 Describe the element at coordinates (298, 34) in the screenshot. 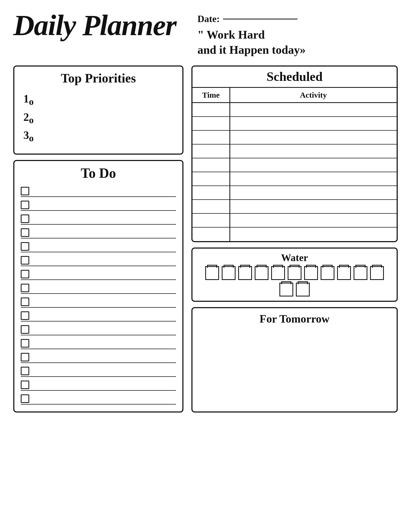

I see `right-header: Date: " Work Hard and it Happen today»` at that location.